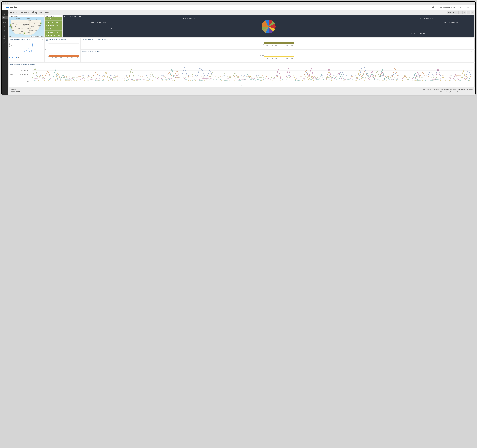  What do you see at coordinates (428, 90) in the screenshot?
I see `footer-link-mobile: Mobile Alerts View` at bounding box center [428, 90].